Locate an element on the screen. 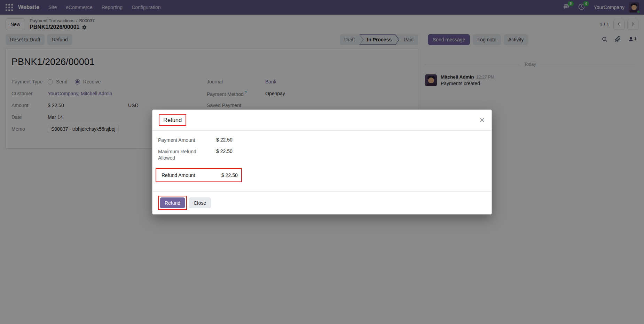 The width and height of the screenshot is (644, 324). refund-button-annotation-box: Refund is located at coordinates (173, 203).